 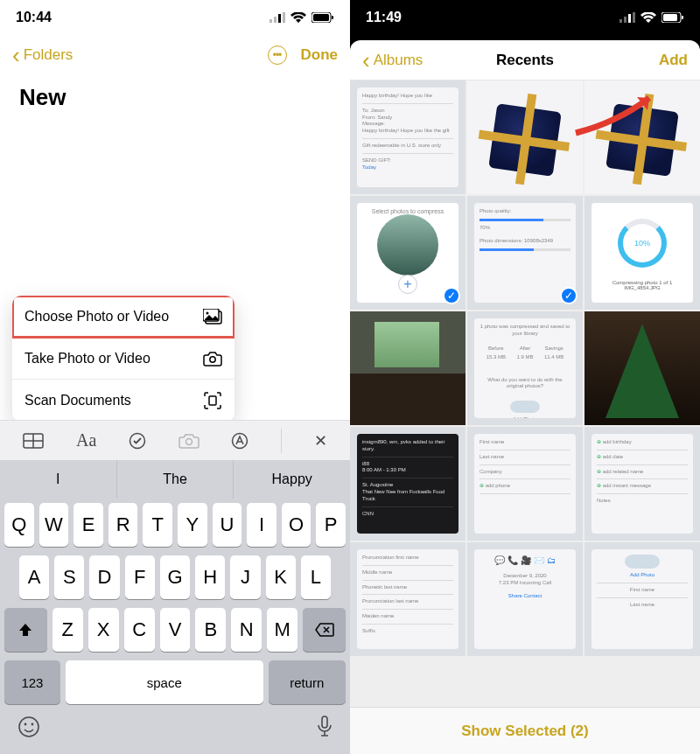 I want to click on attach-menu: Choose Photo or Video Take Photo or Vide…, so click(x=123, y=359).